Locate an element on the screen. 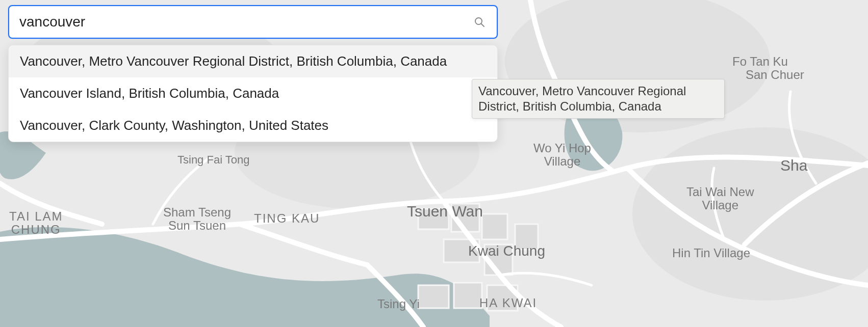 The height and width of the screenshot is (327, 868). suggestion-item: Vancouver, Metro Vancouver Regional Dist… is located at coordinates (253, 61).